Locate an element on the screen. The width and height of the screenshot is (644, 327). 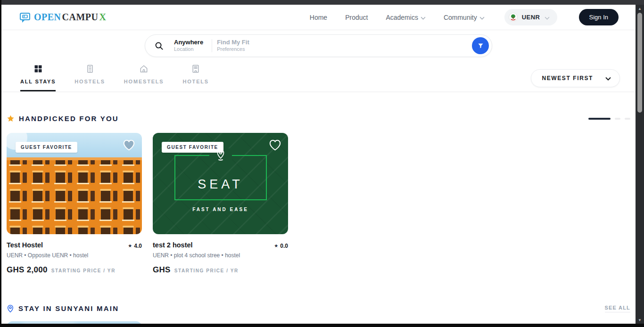
nav-item-product: Product is located at coordinates (356, 17).